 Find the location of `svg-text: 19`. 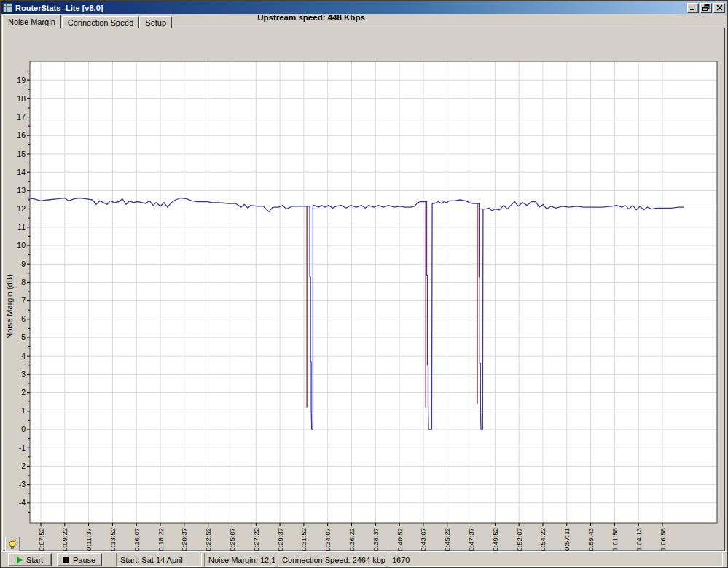

svg-text: 19 is located at coordinates (21, 80).